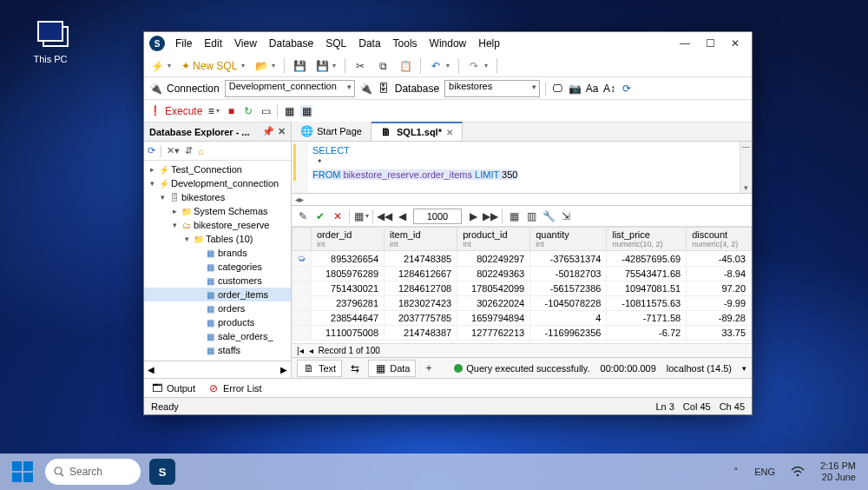 The height and width of the screenshot is (490, 868). I want to click on camera-icon: 📷, so click(575, 89).